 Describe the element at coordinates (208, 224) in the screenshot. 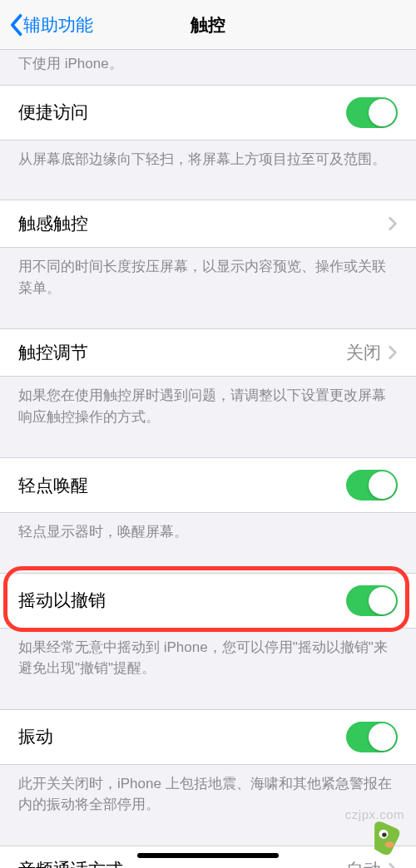

I see `row-haptic-touch: 触感触控` at that location.